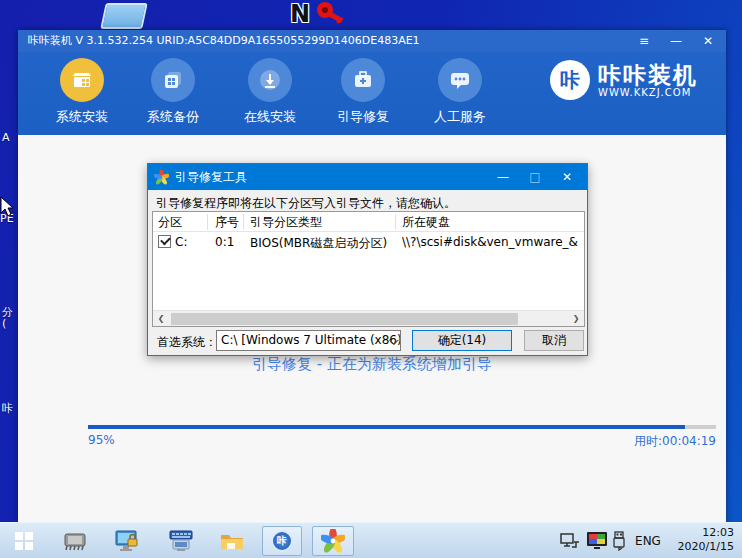  What do you see at coordinates (270, 92) in the screenshot?
I see `nav-online-install: 在线安装` at bounding box center [270, 92].